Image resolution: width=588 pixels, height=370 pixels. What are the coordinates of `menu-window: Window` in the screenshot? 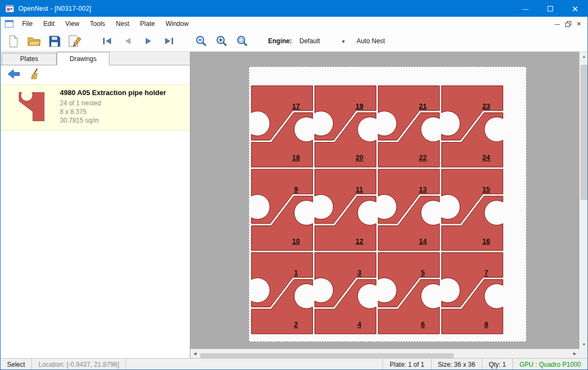 It's located at (177, 24).